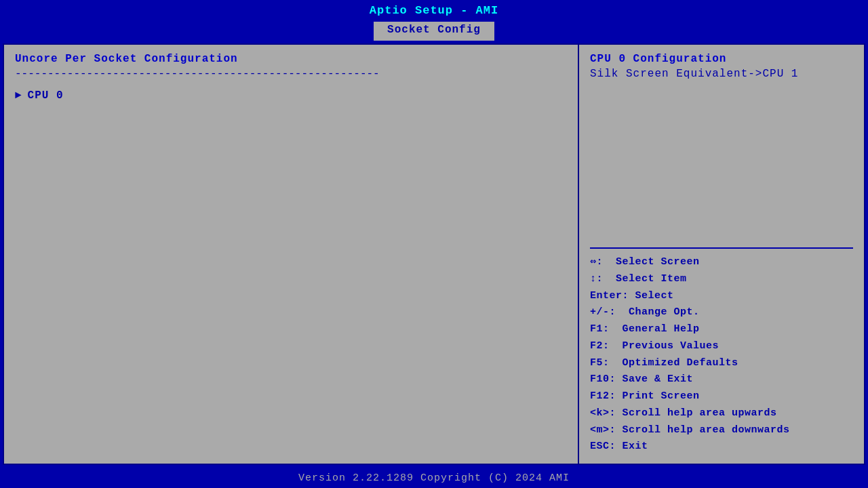 This screenshot has height=488, width=868. I want to click on key-row-f5: F5: Optimized Defaults, so click(722, 363).